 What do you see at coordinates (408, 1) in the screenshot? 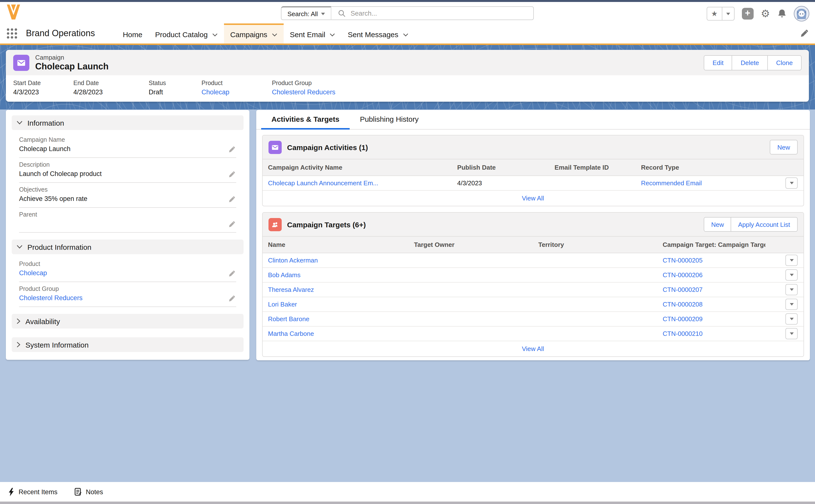
I see `browser-top-strip` at bounding box center [408, 1].